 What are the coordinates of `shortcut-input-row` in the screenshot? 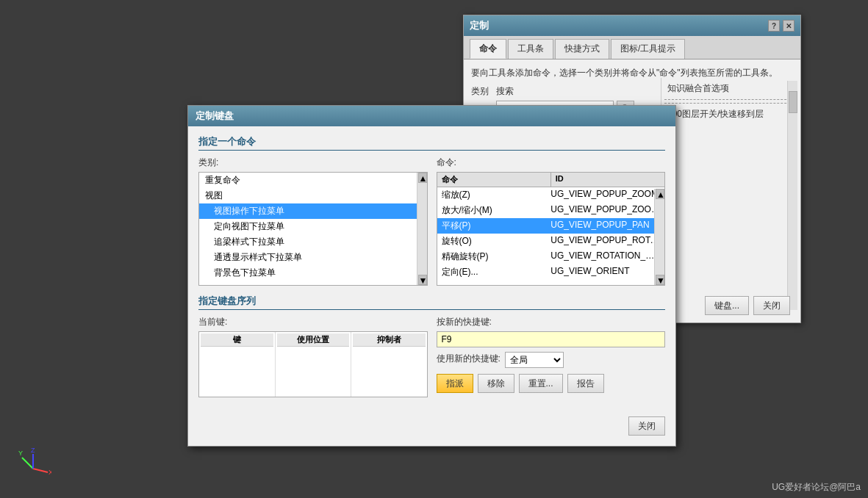 It's located at (551, 339).